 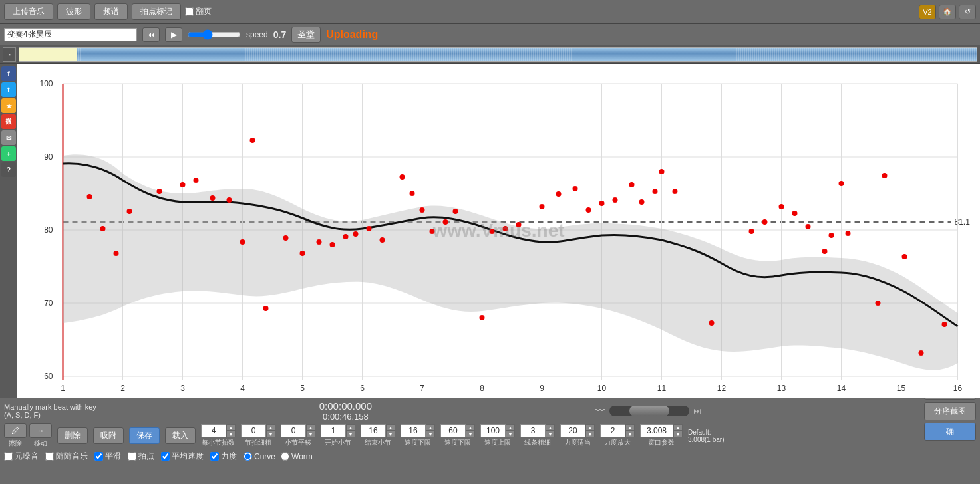 I want to click on flip-checkbox-label: 翻页, so click(x=198, y=12).